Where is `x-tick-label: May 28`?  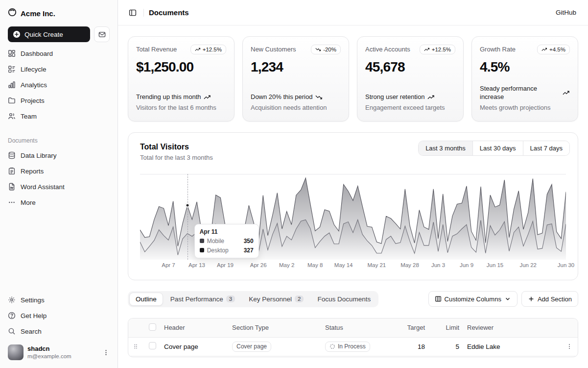 x-tick-label: May 28 is located at coordinates (410, 265).